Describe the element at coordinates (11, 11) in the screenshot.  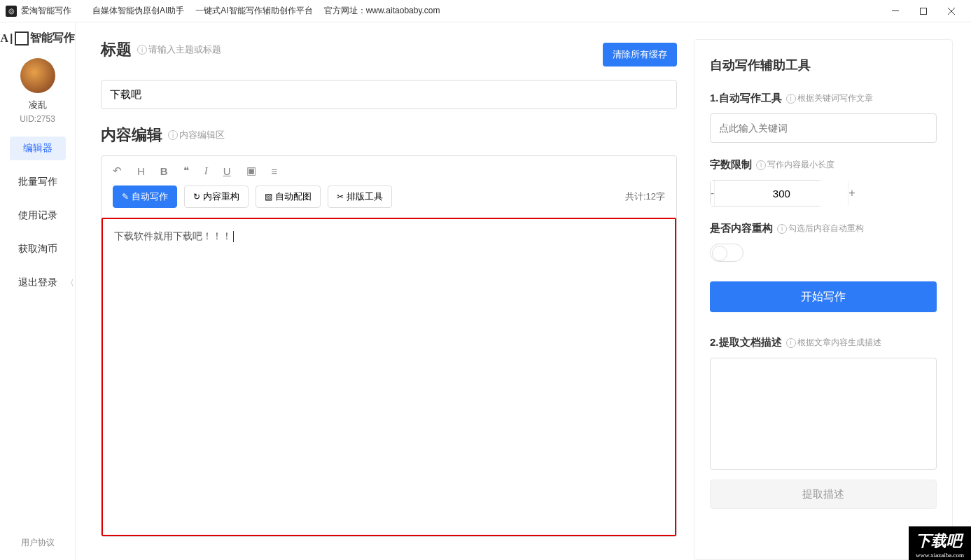
I see `app-icon: ◎` at that location.